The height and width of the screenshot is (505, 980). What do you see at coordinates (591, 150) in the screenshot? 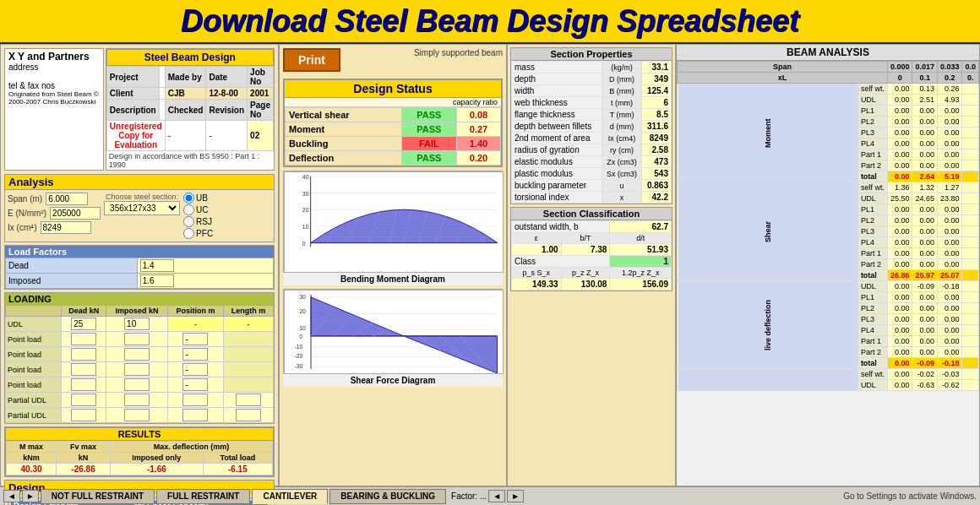
I see `table-row: radius of gyration ry (cm) 2.58` at bounding box center [591, 150].